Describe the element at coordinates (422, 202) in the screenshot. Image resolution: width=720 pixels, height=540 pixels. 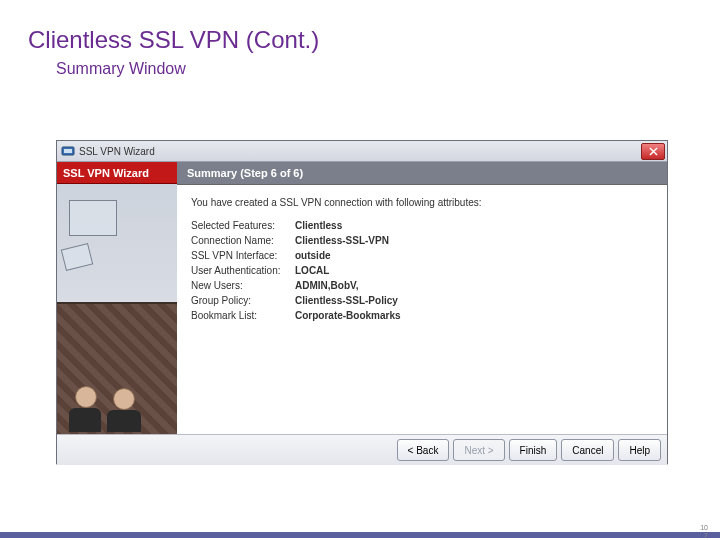
I see `summary-intro: You have created a SSL VPN connection wi…` at that location.